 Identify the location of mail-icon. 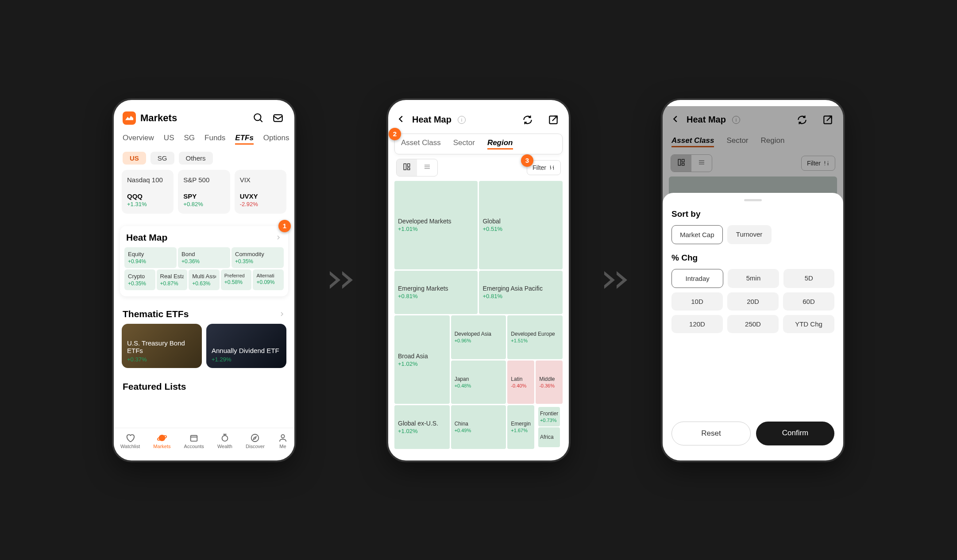
(278, 118).